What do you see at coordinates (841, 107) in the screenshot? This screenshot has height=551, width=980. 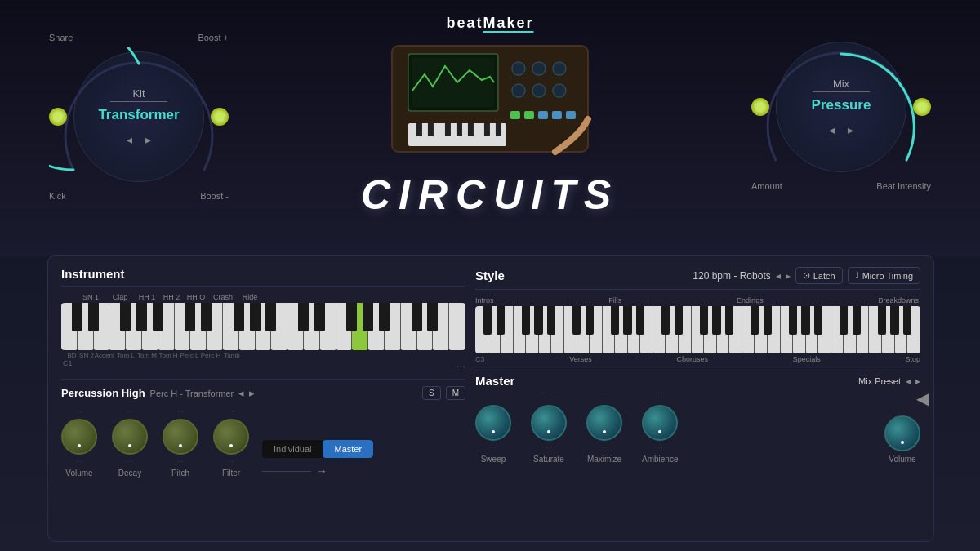 I see `mix-dial-svg` at bounding box center [841, 107].